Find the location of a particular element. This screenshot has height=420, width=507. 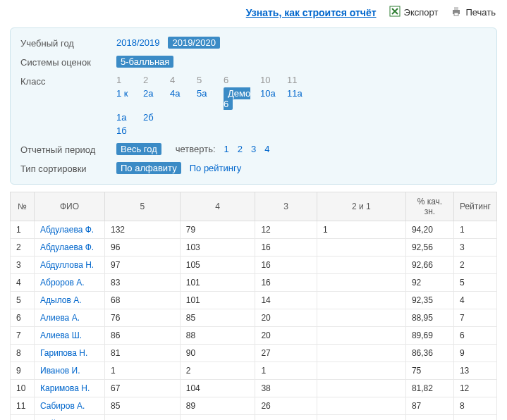

student-link: Каримова Н. is located at coordinates (65, 388).